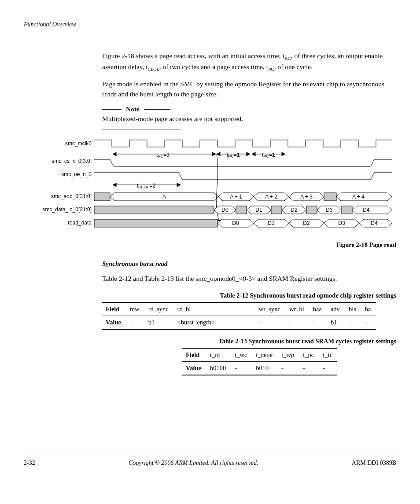  I want to click on t13-h2: t_ceoe, so click(265, 355).